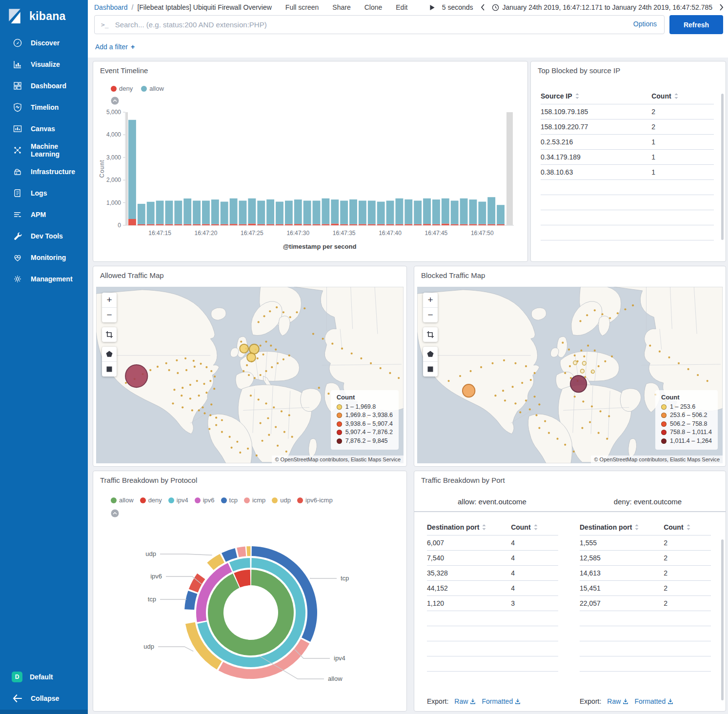 This screenshot has height=714, width=728. Describe the element at coordinates (374, 7) in the screenshot. I see `menu-clone: Clone` at that location.